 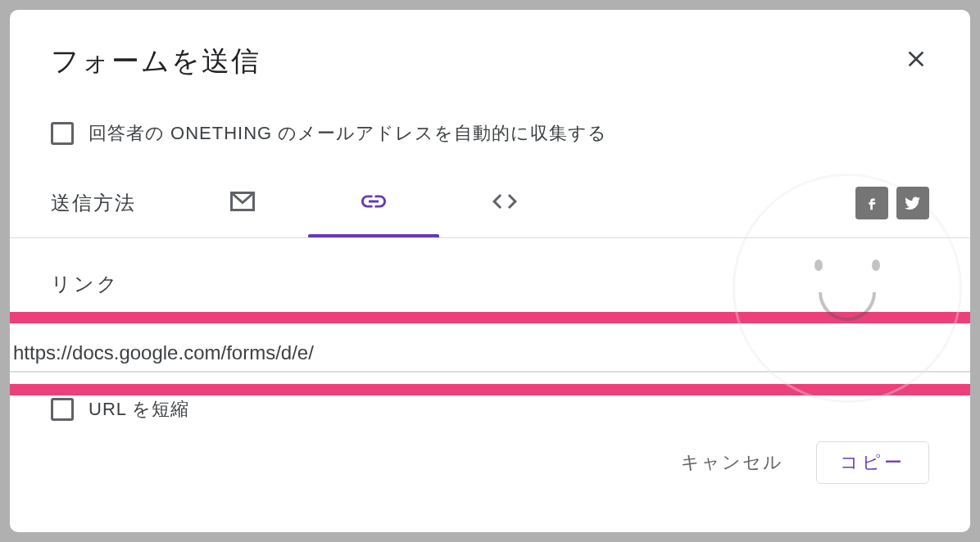 I want to click on shorten-url-checkbox, so click(x=62, y=409).